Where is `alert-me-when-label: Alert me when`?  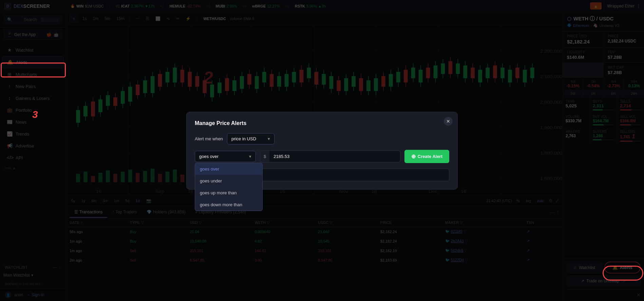 alert-me-when-label: Alert me when is located at coordinates (209, 139).